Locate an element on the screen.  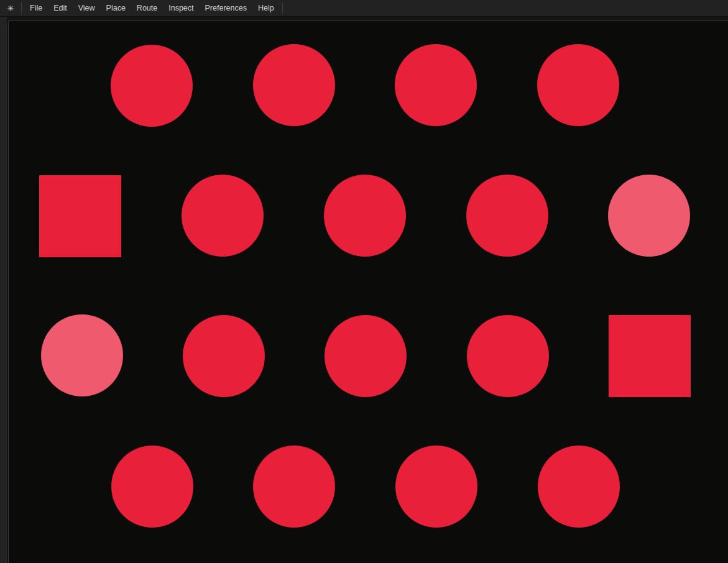
menubar: ✳ FileEditViewPlaceRouteInspectPreferenc… is located at coordinates (364, 9).